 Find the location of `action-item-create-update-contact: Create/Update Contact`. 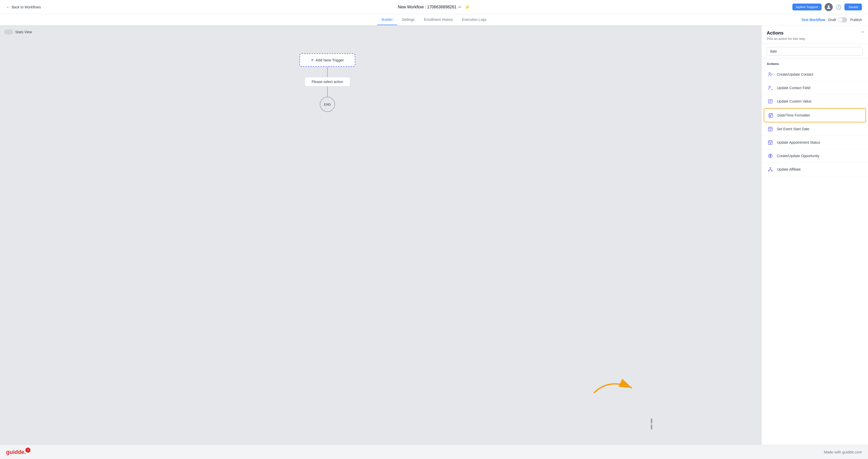

action-item-create-update-contact: Create/Update Contact is located at coordinates (815, 74).